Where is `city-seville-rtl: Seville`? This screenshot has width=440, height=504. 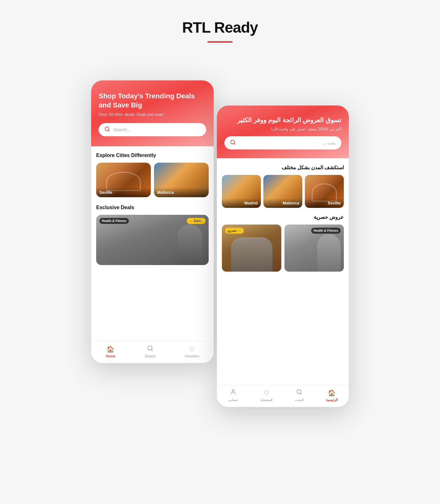
city-seville-rtl: Seville is located at coordinates (324, 192).